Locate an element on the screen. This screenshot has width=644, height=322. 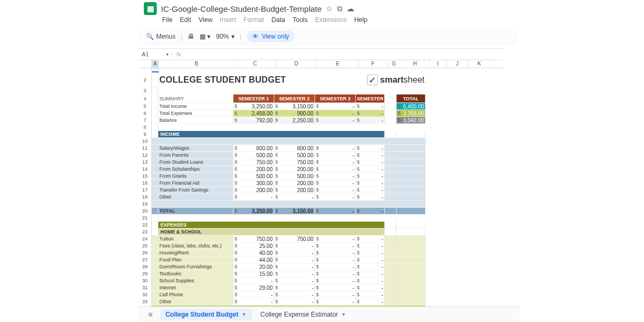
col-I: I is located at coordinates (438, 64).